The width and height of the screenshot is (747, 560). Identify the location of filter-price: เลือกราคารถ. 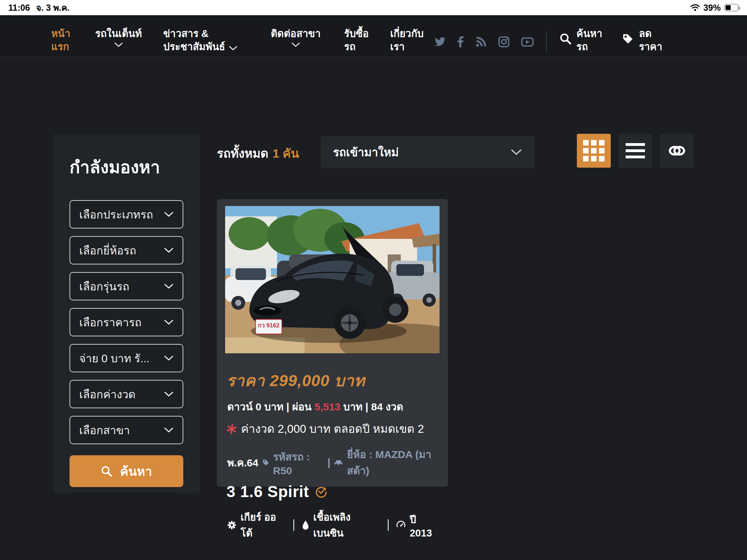
(127, 322).